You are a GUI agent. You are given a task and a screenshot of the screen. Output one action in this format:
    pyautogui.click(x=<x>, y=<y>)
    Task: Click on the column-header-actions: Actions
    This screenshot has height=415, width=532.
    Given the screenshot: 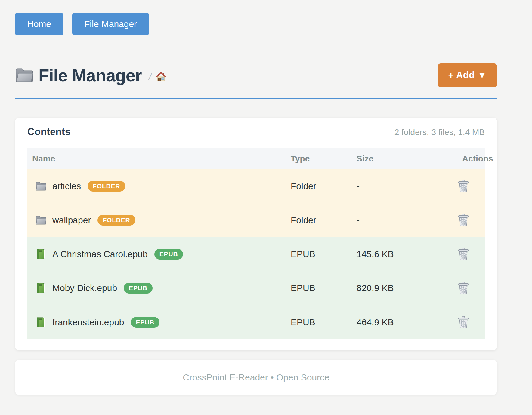 What is the action you would take?
    pyautogui.click(x=468, y=159)
    